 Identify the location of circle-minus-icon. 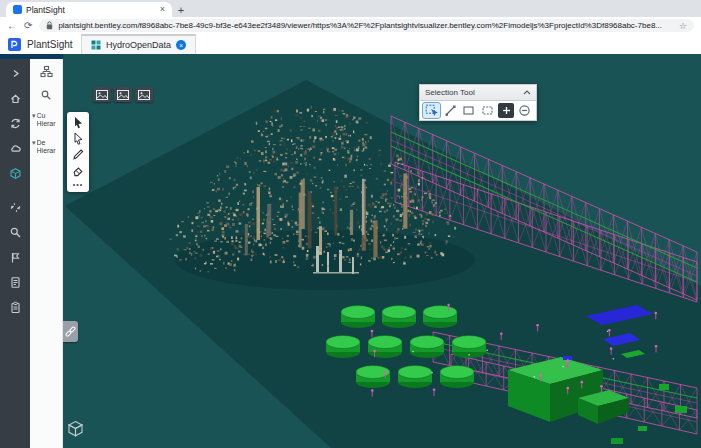
(524, 110).